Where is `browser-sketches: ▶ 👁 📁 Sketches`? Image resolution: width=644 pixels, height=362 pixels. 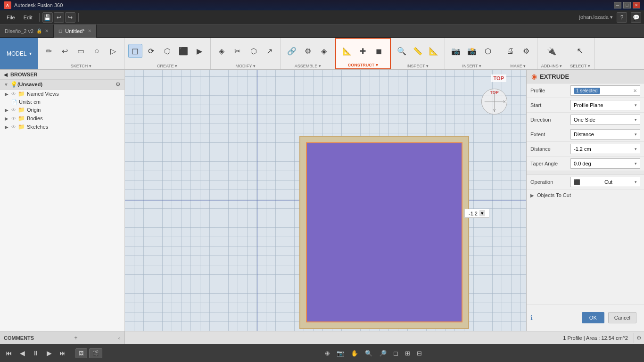
browser-sketches: ▶ 👁 📁 Sketches is located at coordinates (62, 127).